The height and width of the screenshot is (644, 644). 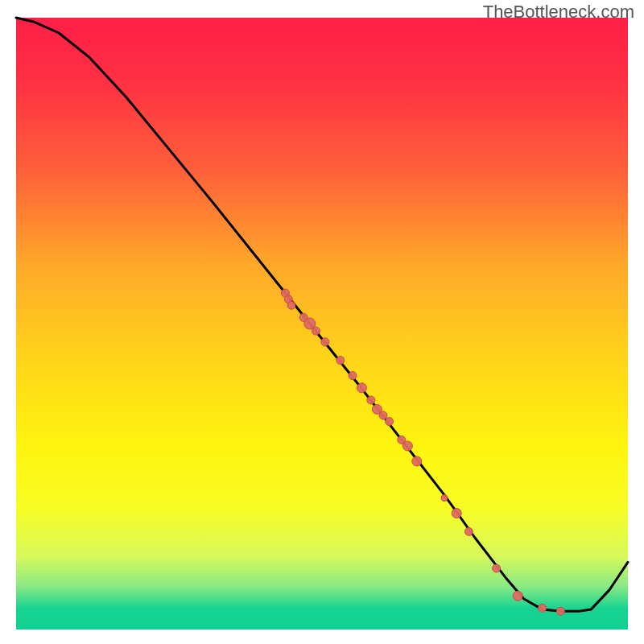 I want to click on attribution-label: TheBottleneck.com, so click(x=559, y=12).